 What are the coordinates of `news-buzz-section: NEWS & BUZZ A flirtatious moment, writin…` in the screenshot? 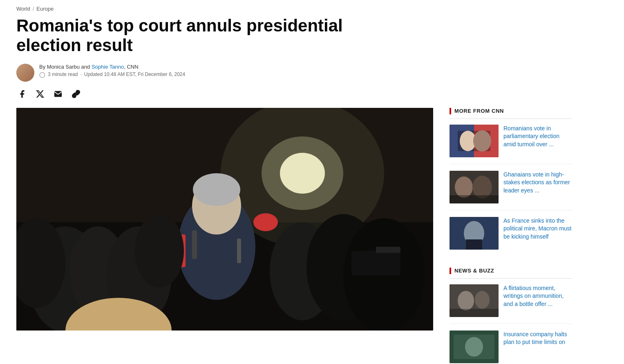 It's located at (511, 316).